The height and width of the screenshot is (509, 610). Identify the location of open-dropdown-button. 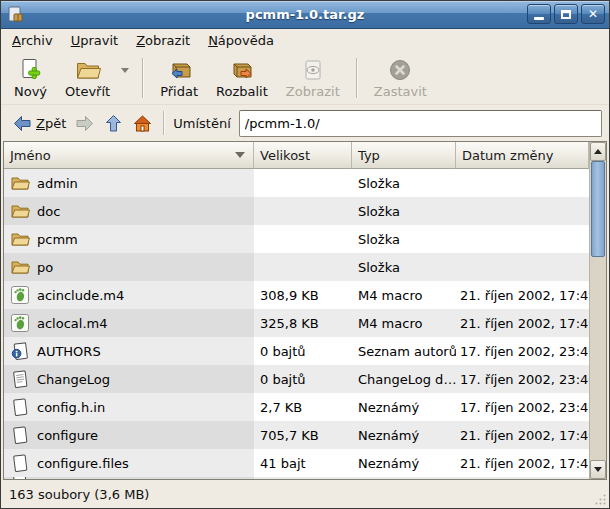
(127, 78).